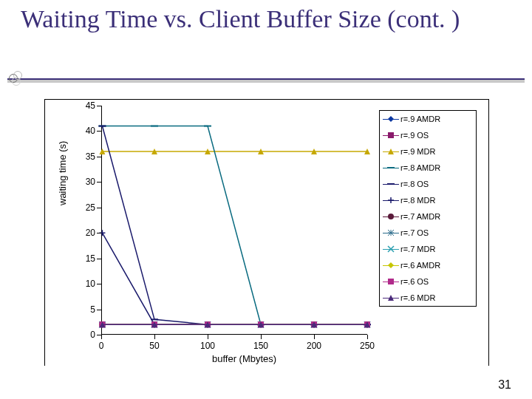  Describe the element at coordinates (436, 151) in the screenshot. I see `legend-label: r=.9 MDR` at that location.